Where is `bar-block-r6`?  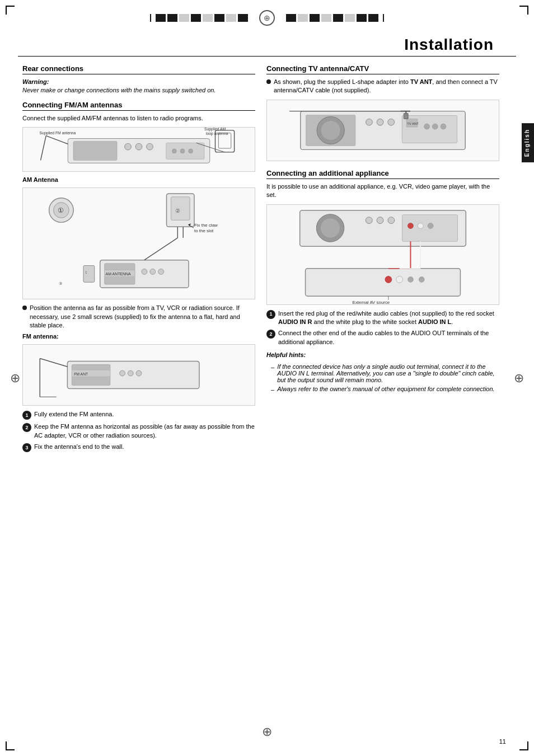 bar-block-r6 is located at coordinates (350, 18).